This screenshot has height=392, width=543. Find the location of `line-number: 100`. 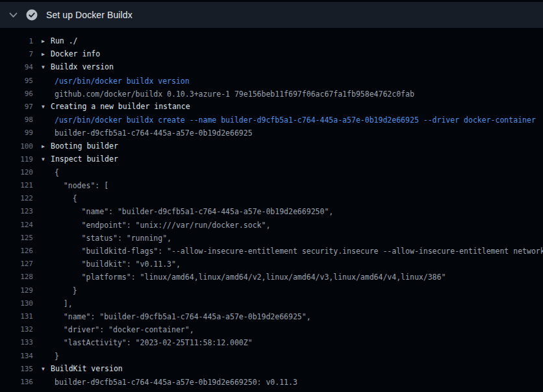

line-number: 100 is located at coordinates (17, 147).